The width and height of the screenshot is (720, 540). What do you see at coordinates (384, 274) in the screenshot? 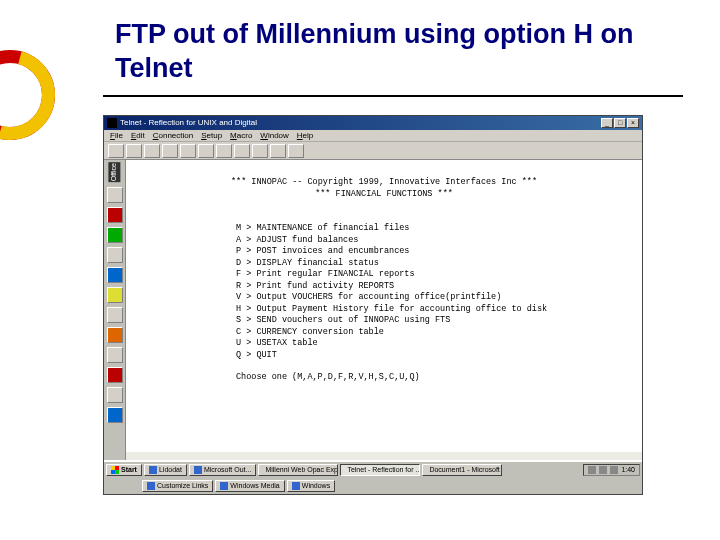
I see `terminal-option: F > Print regular FINANCIAL reports` at bounding box center [384, 274].